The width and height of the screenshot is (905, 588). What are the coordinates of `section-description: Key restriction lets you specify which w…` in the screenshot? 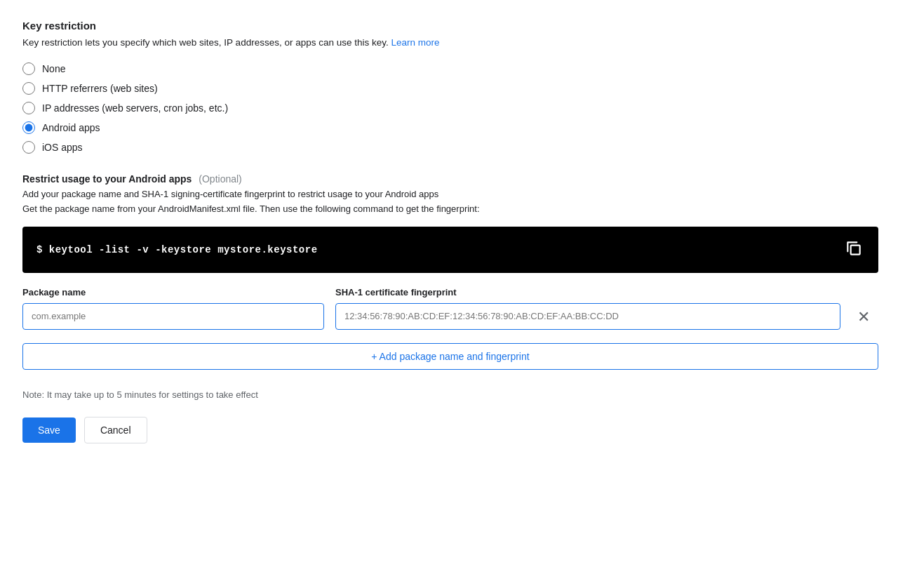 It's located at (452, 43).